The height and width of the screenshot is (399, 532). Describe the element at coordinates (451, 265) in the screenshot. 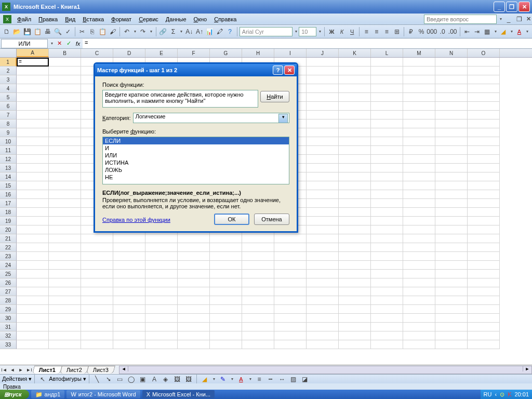

I see `cell-N24` at that location.